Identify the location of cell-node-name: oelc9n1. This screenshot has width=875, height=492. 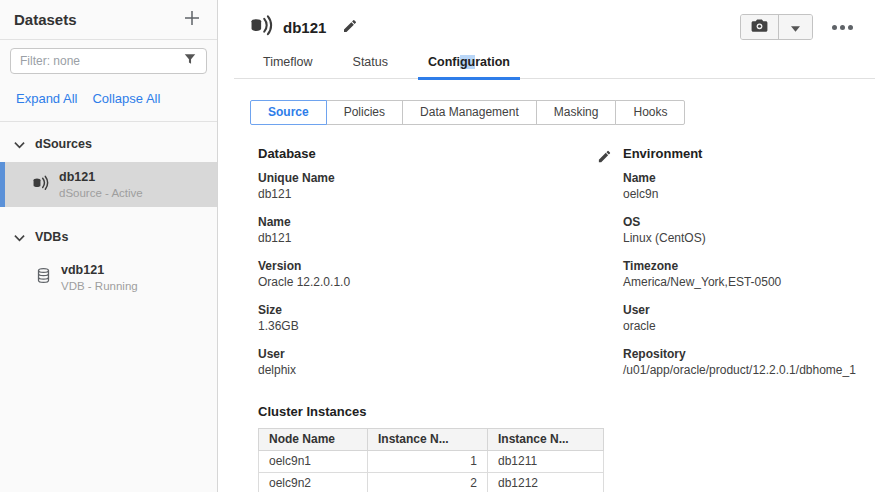
(314, 462).